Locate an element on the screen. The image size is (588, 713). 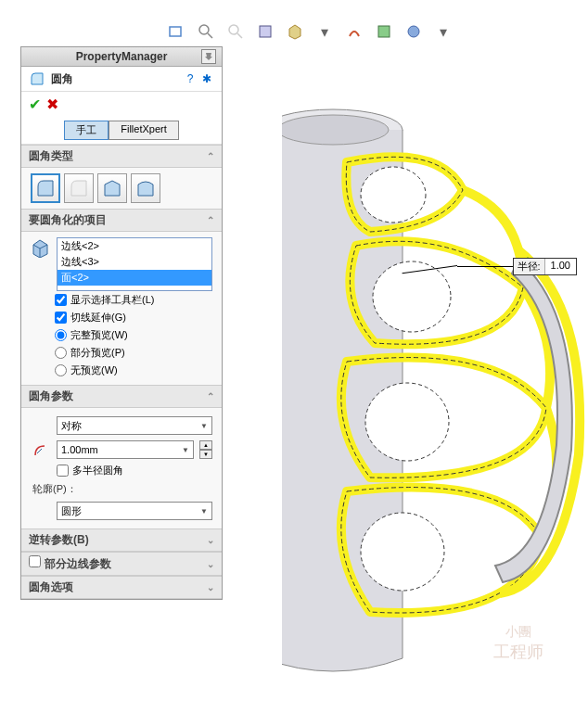
multi-radius-checkbox is located at coordinates (63, 471).